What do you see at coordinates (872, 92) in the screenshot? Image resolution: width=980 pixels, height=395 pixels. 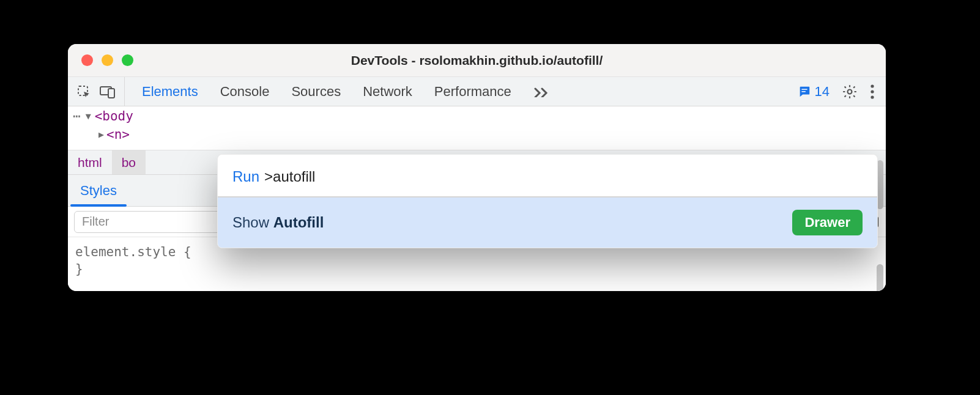 I see `more-options-icon` at bounding box center [872, 92].